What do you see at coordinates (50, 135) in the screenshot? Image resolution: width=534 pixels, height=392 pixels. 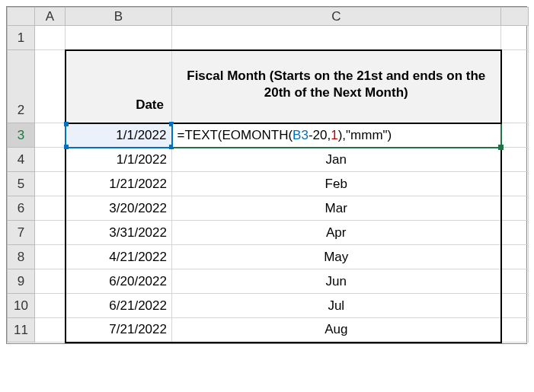 I see `cell-A3` at bounding box center [50, 135].